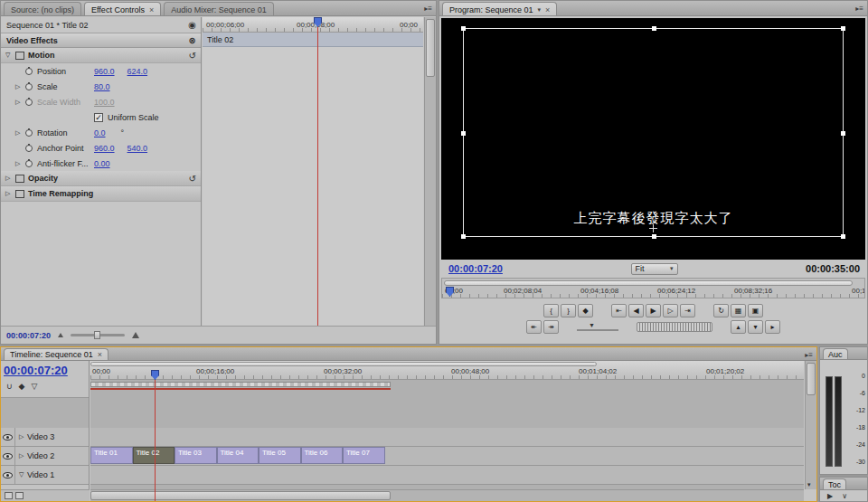 Image resolution: width=868 pixels, height=502 pixels. What do you see at coordinates (430, 172) in the screenshot?
I see `effect-controls-scrollbar` at bounding box center [430, 172].